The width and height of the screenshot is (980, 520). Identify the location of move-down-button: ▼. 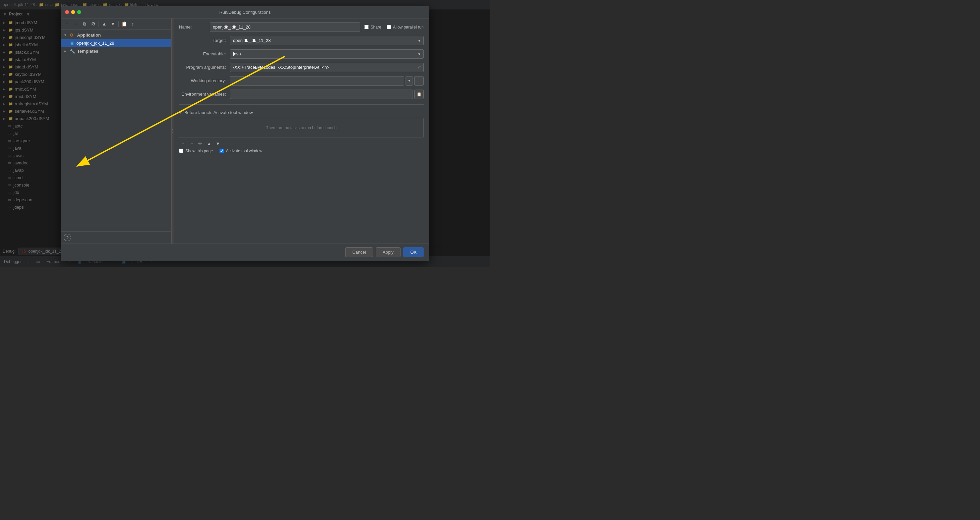
(113, 24).